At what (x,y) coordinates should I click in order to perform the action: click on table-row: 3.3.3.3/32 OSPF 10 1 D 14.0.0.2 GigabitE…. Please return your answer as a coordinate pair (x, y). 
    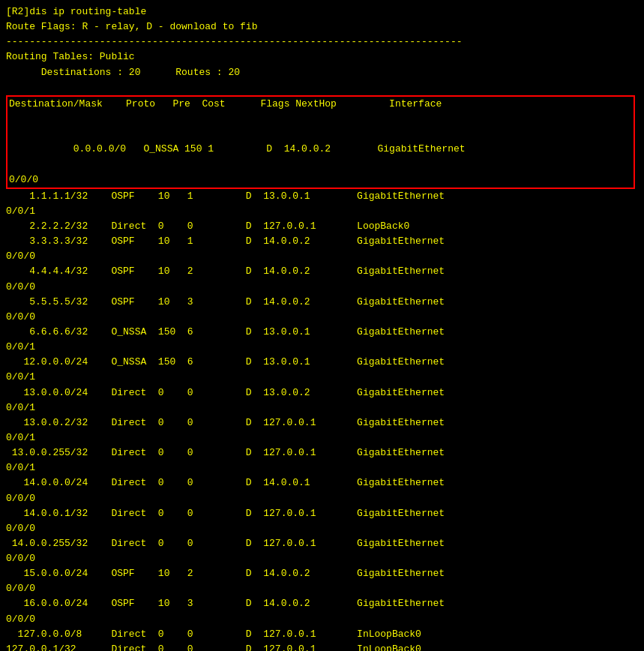
    Looking at the image, I should click on (322, 242).